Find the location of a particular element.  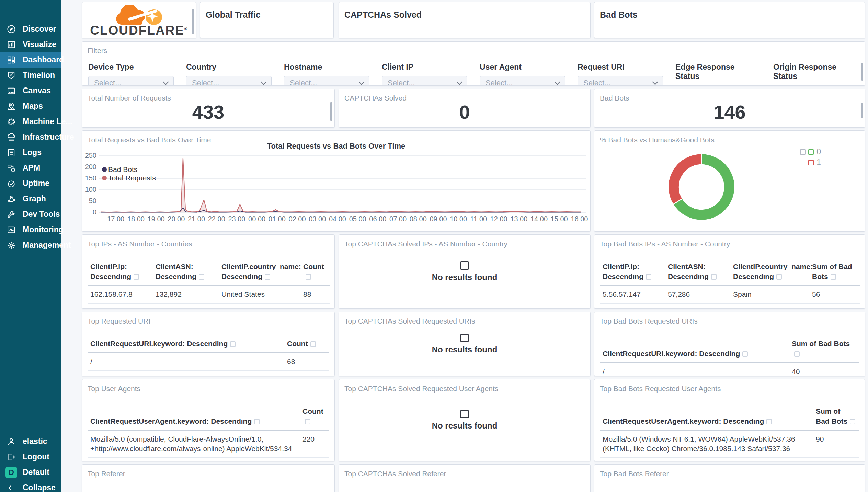

legend-item-0: 0 is located at coordinates (810, 152).